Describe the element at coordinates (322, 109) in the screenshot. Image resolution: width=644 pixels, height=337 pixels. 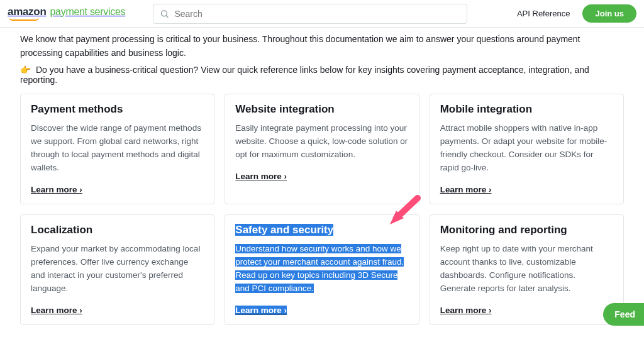
I see `card-title: Website integration` at that location.